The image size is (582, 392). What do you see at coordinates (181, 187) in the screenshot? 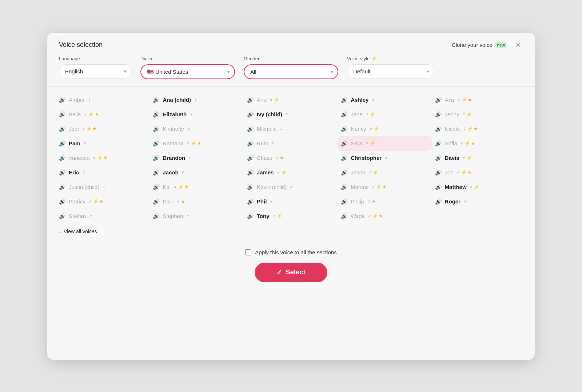
I see `voice-tags: ♂⚡★` at bounding box center [181, 187].